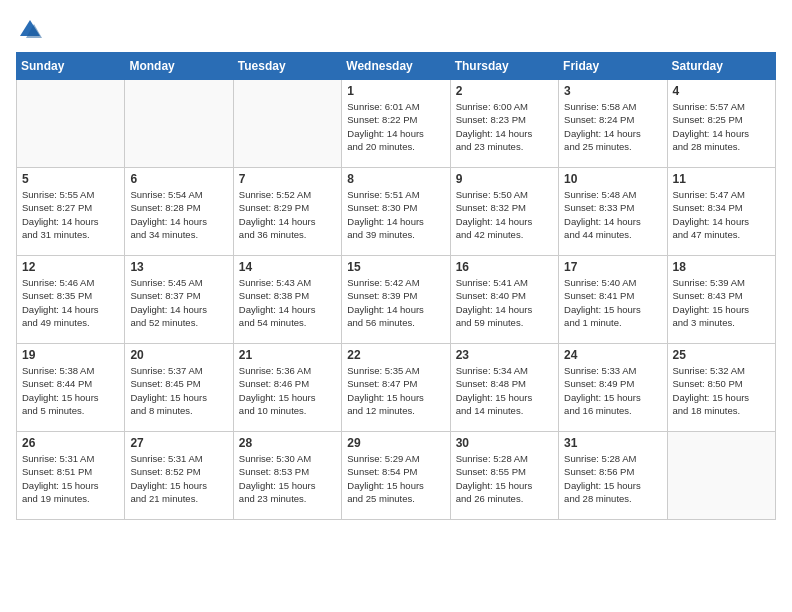 This screenshot has height=612, width=792. I want to click on day-info: Sunrise: 5:57 AM Sunset: 8:25 PM Dayligh…, so click(722, 126).